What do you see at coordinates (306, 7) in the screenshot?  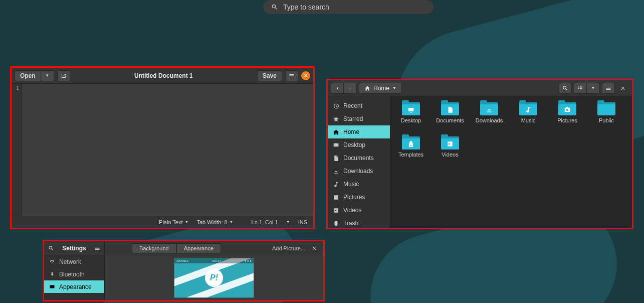 I see `search-placeholder: Type to search` at bounding box center [306, 7].